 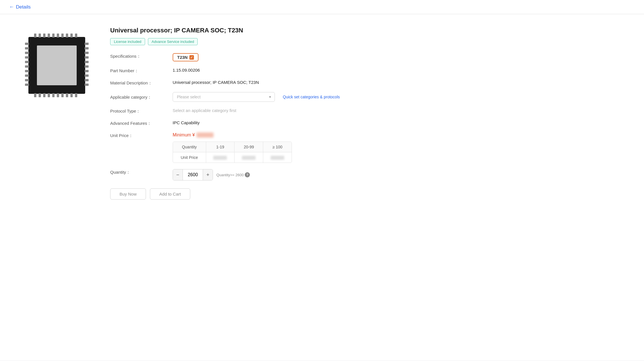 What do you see at coordinates (20, 7) in the screenshot?
I see `back-button: ← Details` at bounding box center [20, 7].